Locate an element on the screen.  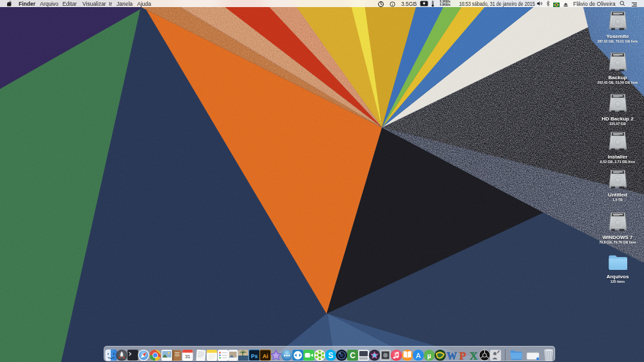
svg-text: 31 is located at coordinates (187, 357).